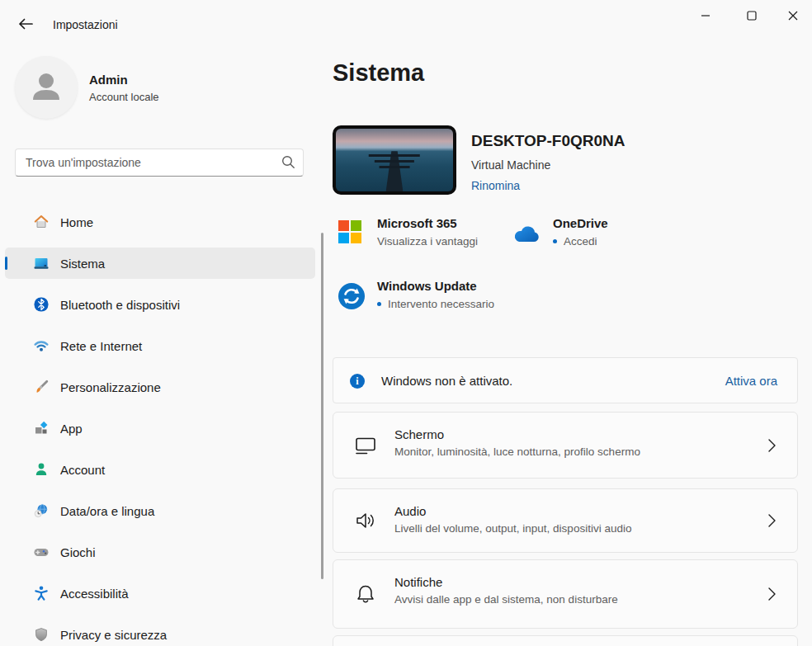 This screenshot has height=646, width=812. What do you see at coordinates (111, 388) in the screenshot?
I see `sidebar-item-label: Personalizzazione` at bounding box center [111, 388].